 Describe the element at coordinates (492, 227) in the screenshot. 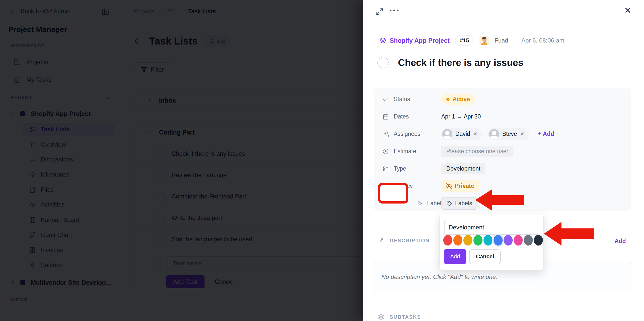

I see `label-name-input` at that location.